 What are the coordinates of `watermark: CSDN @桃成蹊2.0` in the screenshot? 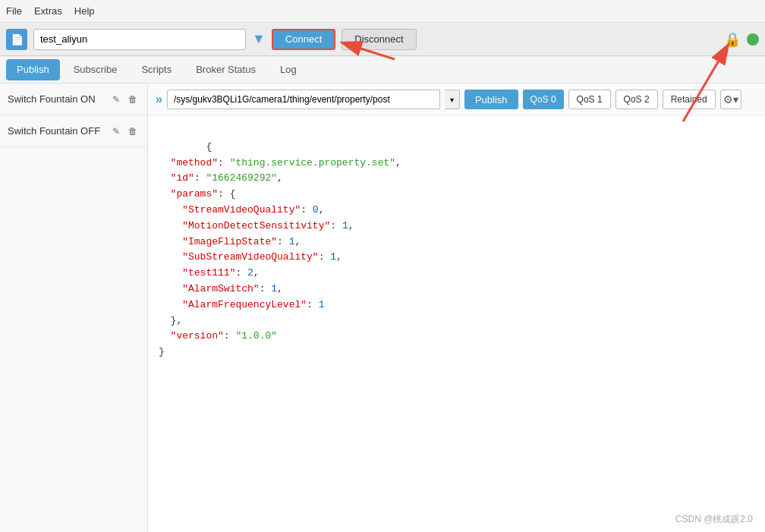 It's located at (714, 519).